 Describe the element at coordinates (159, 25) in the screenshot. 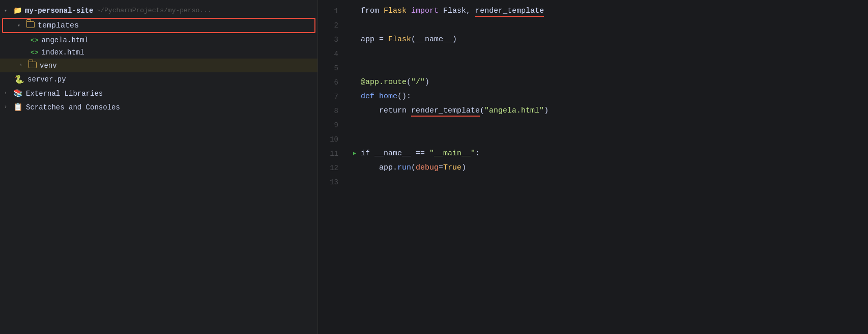

I see `templates-folder-item: ▾ templates` at that location.